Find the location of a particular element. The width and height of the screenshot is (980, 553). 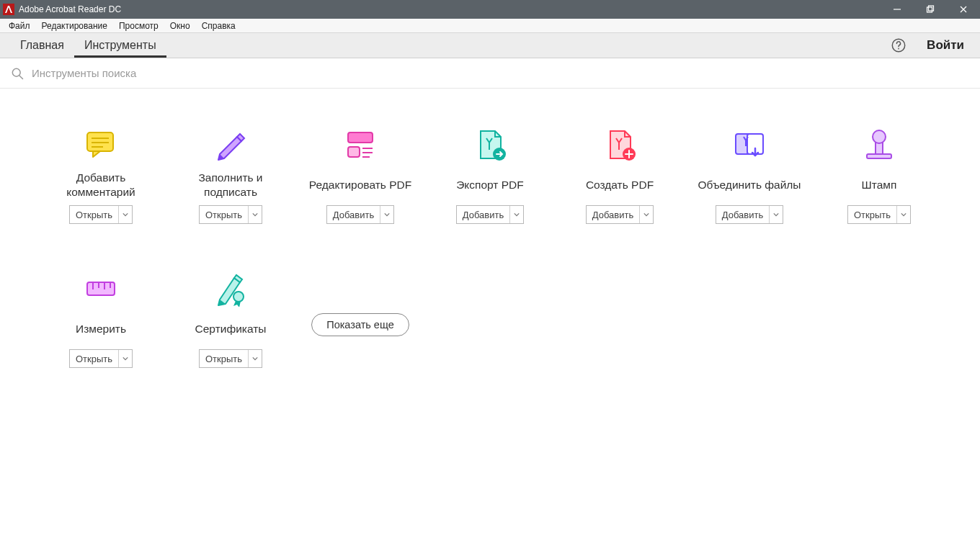

tool-label: Экспорт PDF is located at coordinates (490, 185).